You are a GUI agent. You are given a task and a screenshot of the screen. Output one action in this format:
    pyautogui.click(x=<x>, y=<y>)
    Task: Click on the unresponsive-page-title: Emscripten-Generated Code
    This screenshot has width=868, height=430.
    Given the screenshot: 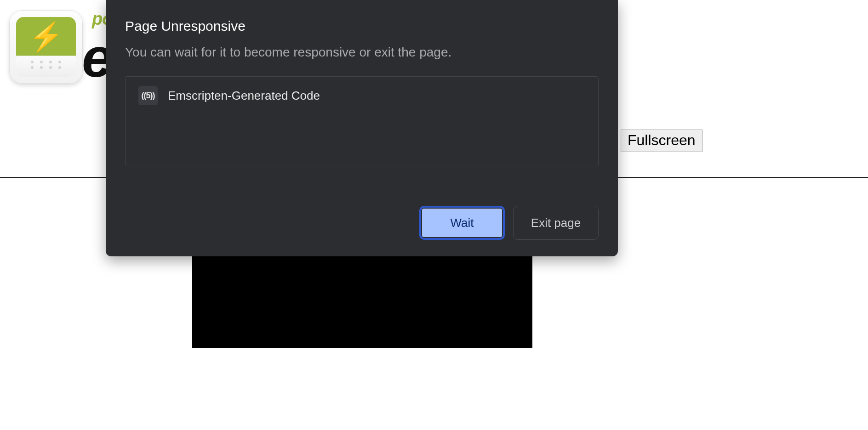 What is the action you would take?
    pyautogui.click(x=244, y=96)
    